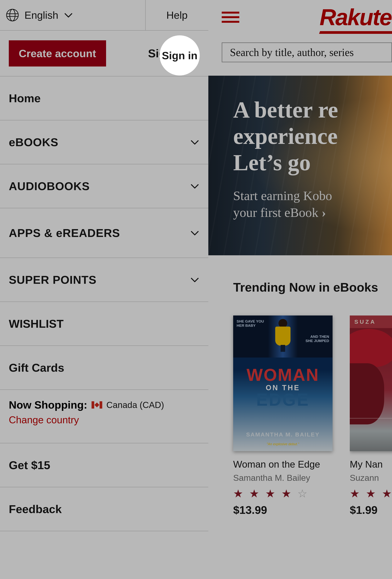 This screenshot has width=392, height=579. Describe the element at coordinates (48, 405) in the screenshot. I see `region-label: Now Shopping:` at that location.